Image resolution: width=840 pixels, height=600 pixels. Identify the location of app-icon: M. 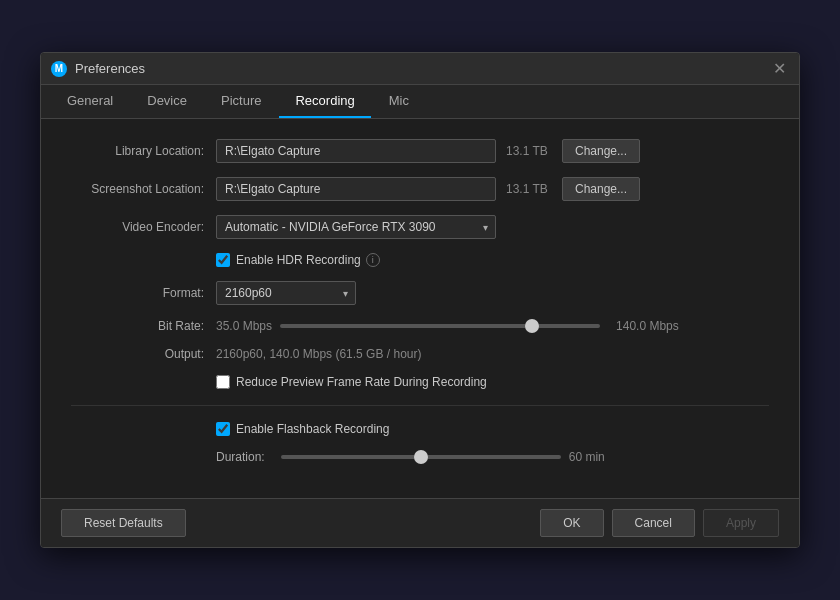
(59, 69).